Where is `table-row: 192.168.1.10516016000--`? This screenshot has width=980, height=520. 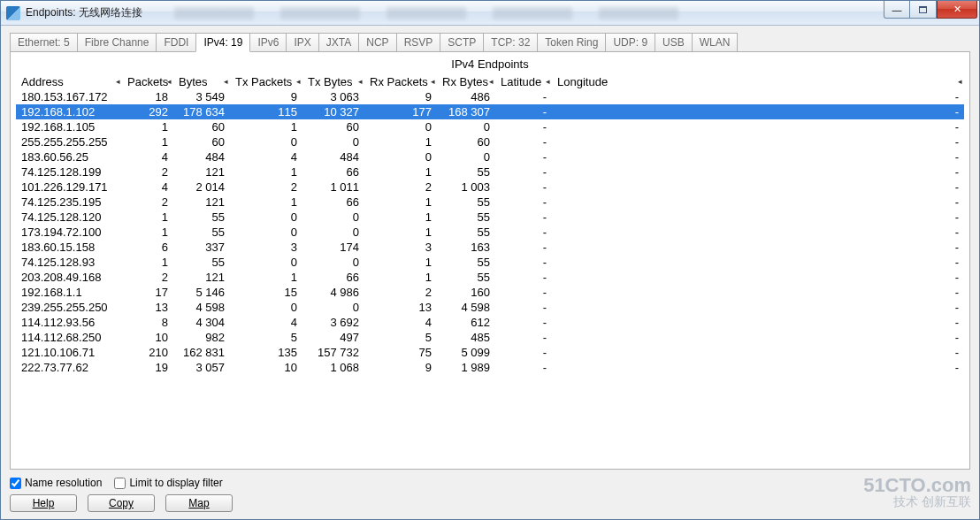
table-row: 192.168.1.10516016000-- is located at coordinates (490, 127).